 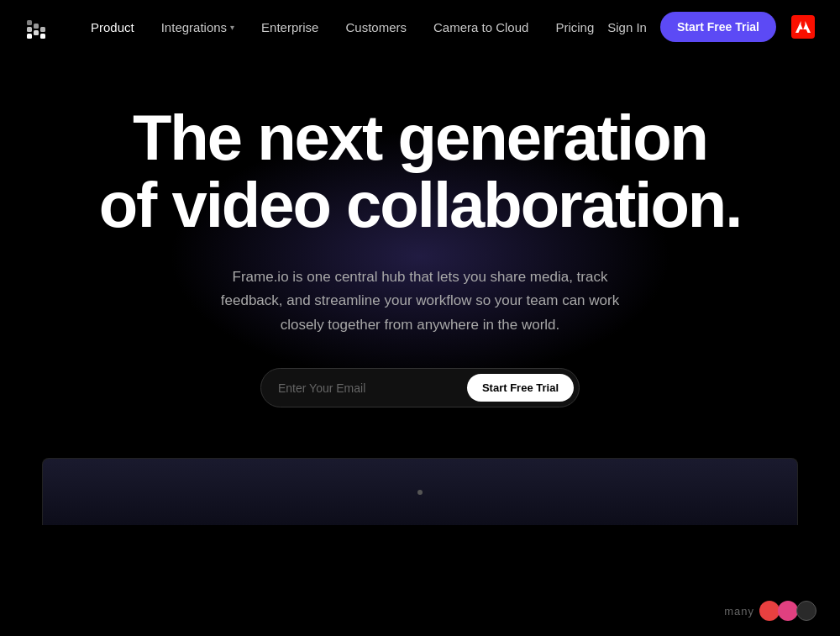 I want to click on navbar: Product Integrations ▾ Enterprise Custom…, so click(x=420, y=27).